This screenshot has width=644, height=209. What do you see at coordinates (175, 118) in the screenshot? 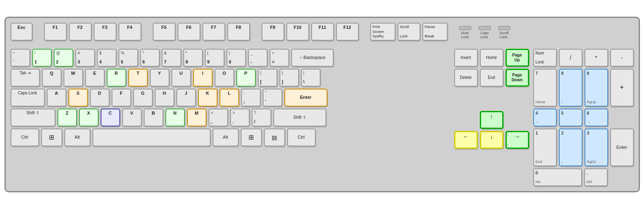
I see `key-n: N` at bounding box center [175, 118].